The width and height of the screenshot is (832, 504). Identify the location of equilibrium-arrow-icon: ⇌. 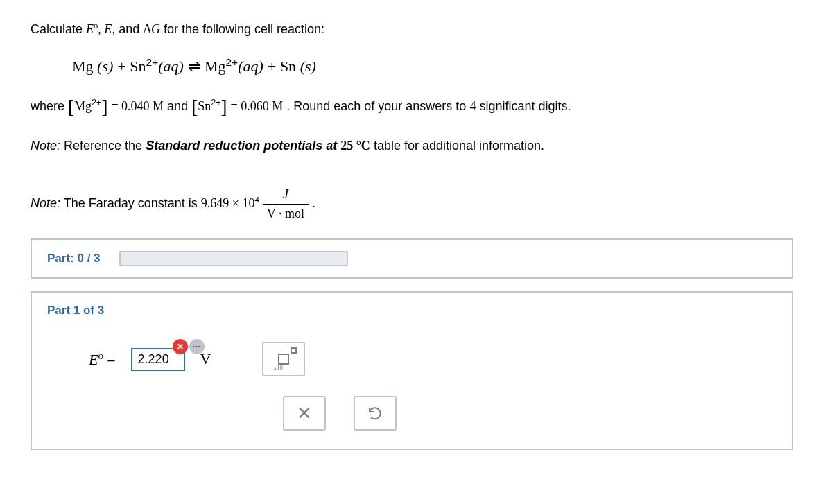
(194, 67).